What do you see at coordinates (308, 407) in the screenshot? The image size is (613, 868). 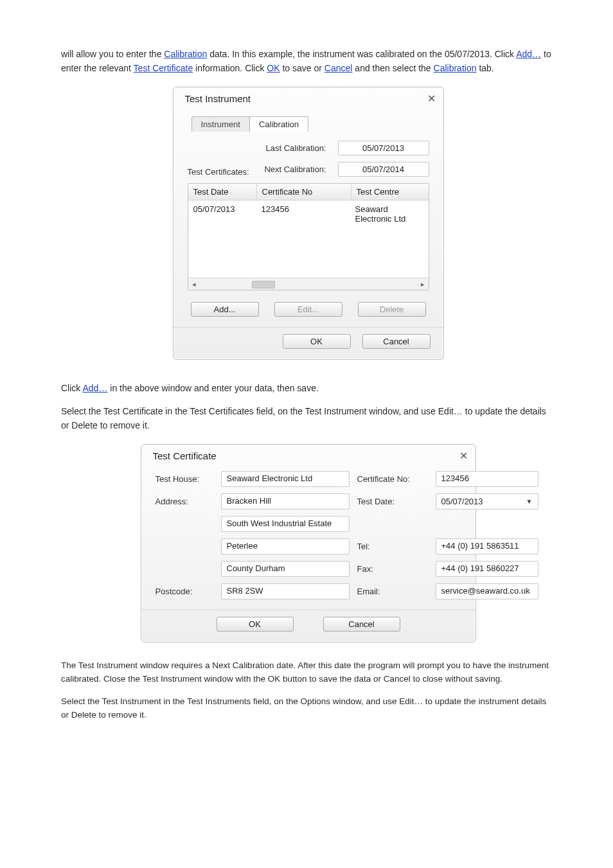 I see `mid-paragraphs: Click Add… in the above window and enter…` at bounding box center [308, 407].